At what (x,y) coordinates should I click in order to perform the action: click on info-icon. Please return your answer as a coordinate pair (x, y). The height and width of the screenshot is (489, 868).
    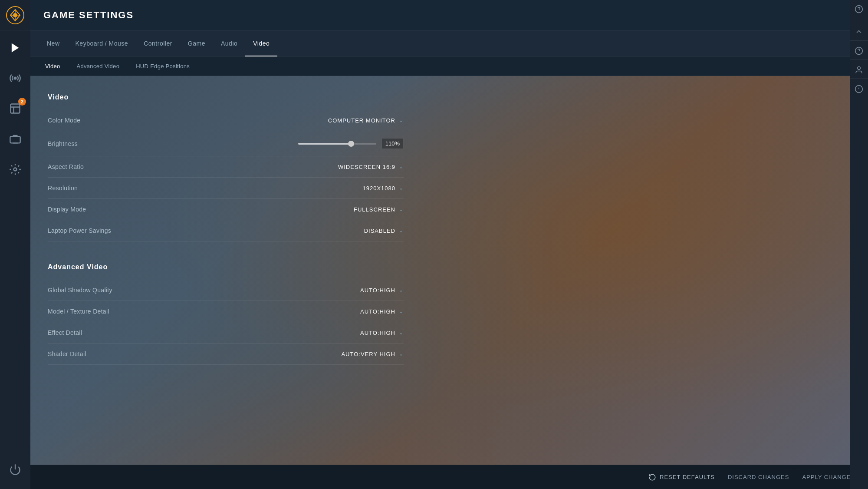
    Looking at the image, I should click on (859, 89).